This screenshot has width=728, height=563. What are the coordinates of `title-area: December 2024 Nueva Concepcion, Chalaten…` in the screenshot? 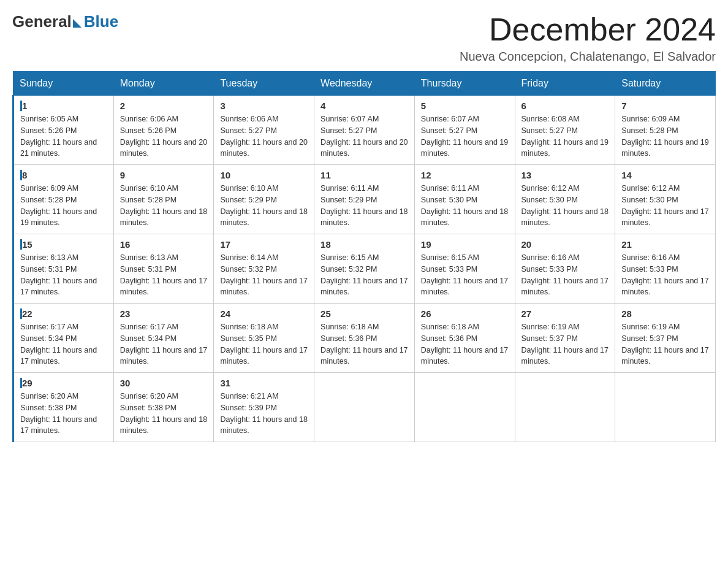 It's located at (588, 38).